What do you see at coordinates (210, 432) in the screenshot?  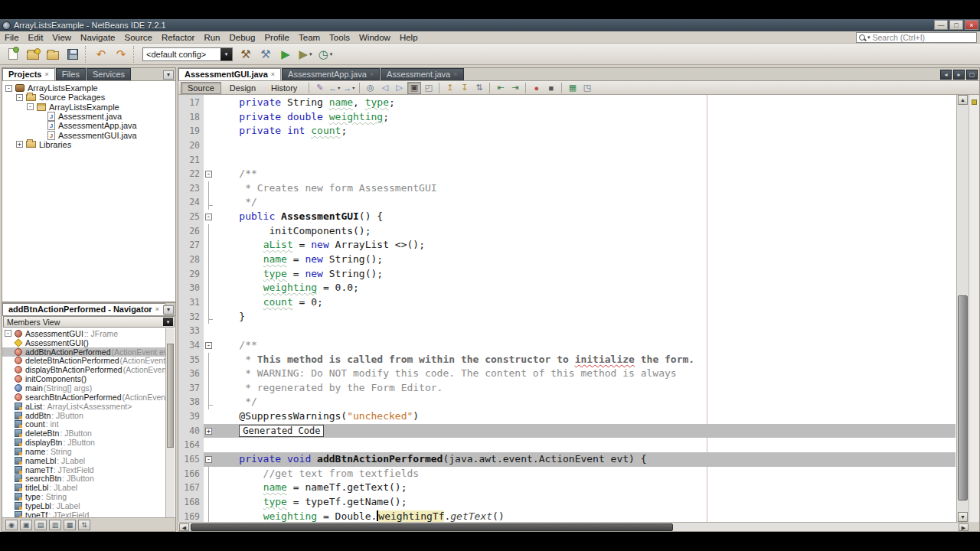 I see `fold-column: +` at bounding box center [210, 432].